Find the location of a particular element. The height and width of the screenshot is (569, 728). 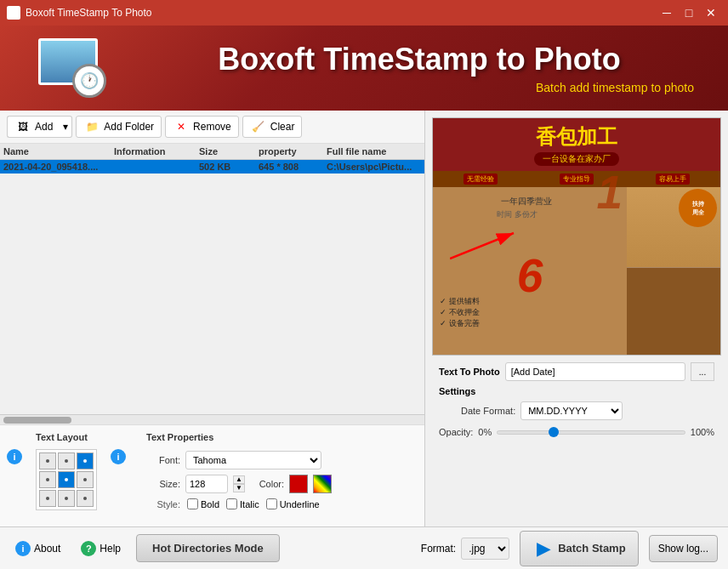

text-to-photo-row: Text To Photo ... is located at coordinates (577, 372).